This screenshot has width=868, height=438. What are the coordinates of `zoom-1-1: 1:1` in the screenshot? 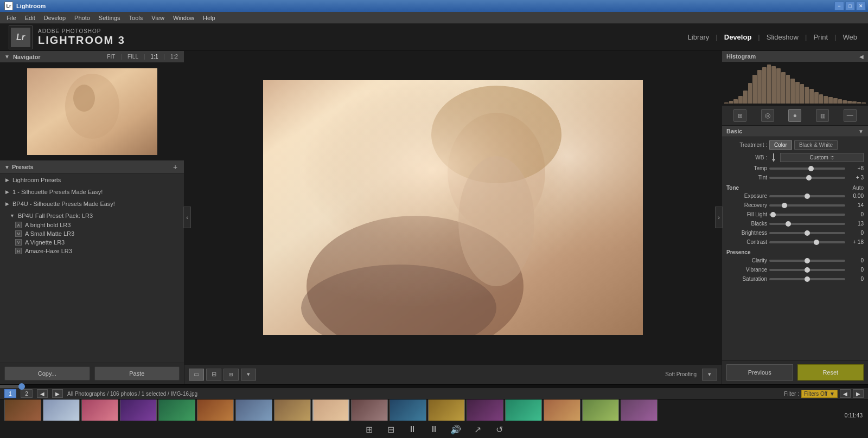 It's located at (155, 56).